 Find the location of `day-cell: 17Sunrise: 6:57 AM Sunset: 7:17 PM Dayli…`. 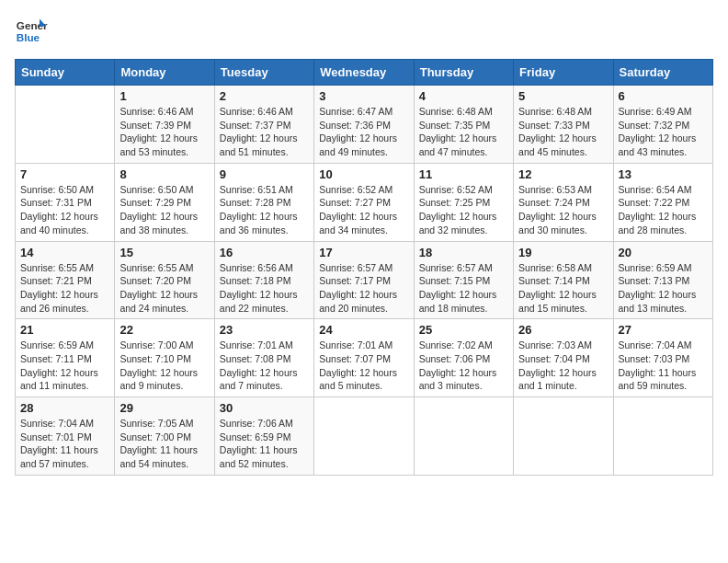

day-cell: 17Sunrise: 6:57 AM Sunset: 7:17 PM Dayli… is located at coordinates (364, 280).